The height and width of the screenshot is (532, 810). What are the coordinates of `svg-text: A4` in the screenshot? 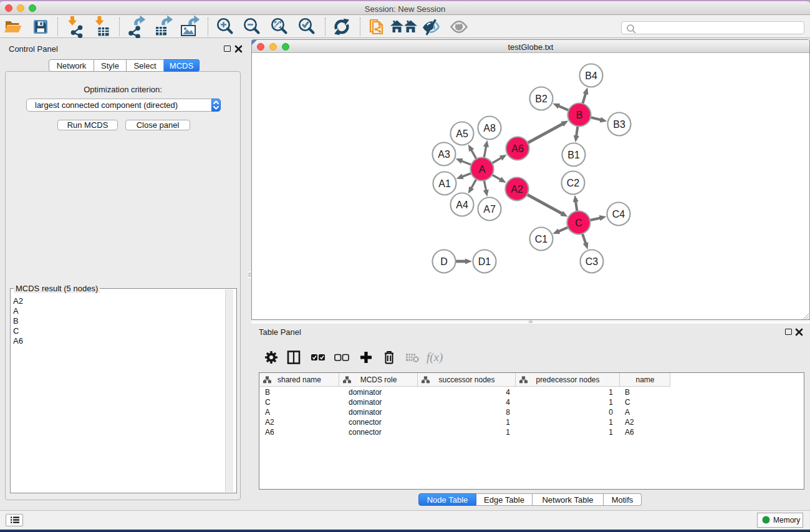 It's located at (462, 205).